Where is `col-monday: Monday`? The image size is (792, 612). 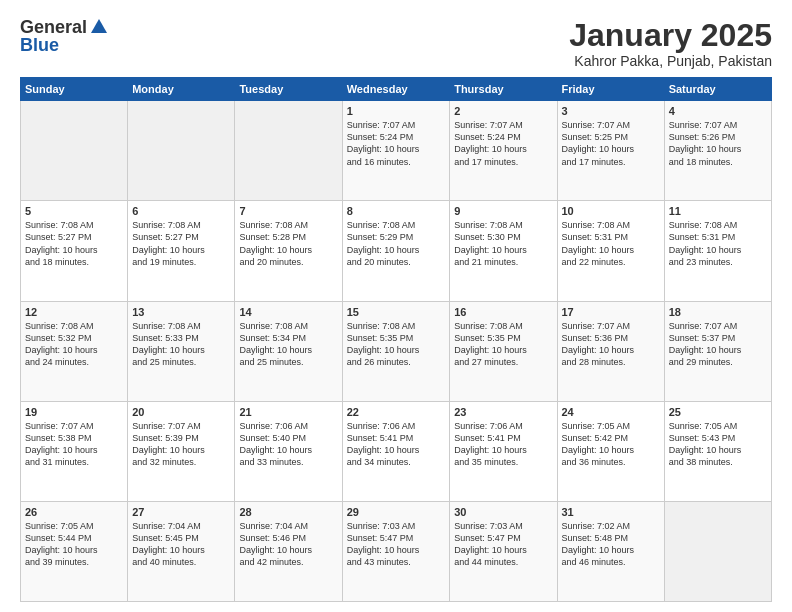
col-monday: Monday is located at coordinates (182, 90).